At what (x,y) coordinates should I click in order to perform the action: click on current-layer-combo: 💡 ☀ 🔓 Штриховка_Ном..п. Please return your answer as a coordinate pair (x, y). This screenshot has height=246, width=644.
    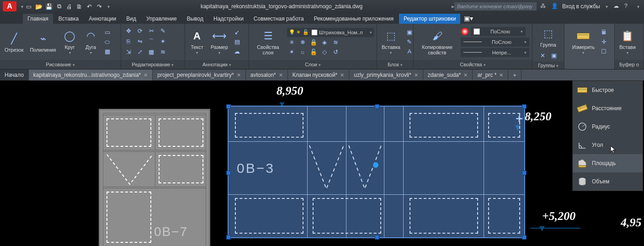
    Looking at the image, I should click on (330, 32).